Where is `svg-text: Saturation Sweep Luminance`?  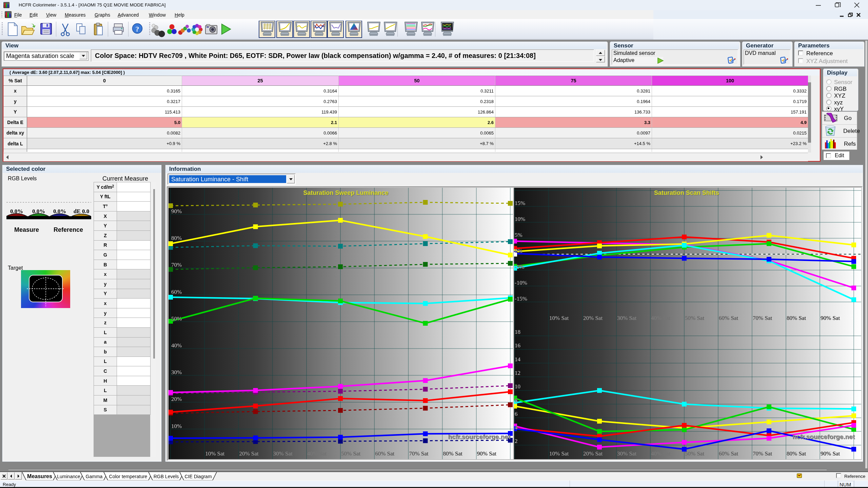
svg-text: Saturation Sweep Luminance is located at coordinates (346, 193).